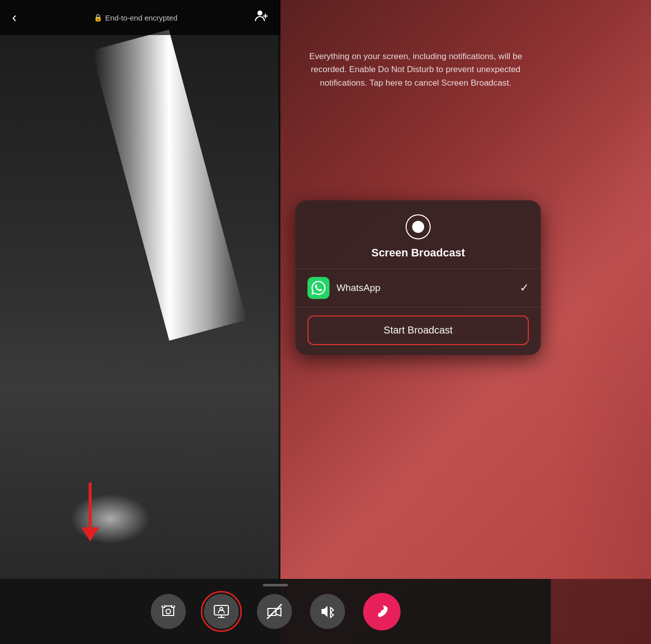 Image resolution: width=651 pixels, height=644 pixels. Describe the element at coordinates (140, 18) in the screenshot. I see `top-bar: ‹ 🔒 End-to-end encrypted` at that location.